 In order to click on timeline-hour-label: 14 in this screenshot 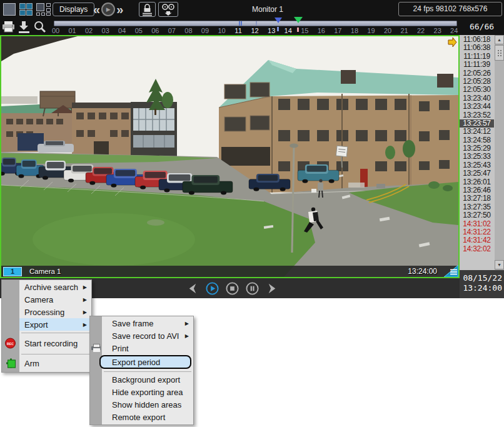, I will do `click(288, 31)`.